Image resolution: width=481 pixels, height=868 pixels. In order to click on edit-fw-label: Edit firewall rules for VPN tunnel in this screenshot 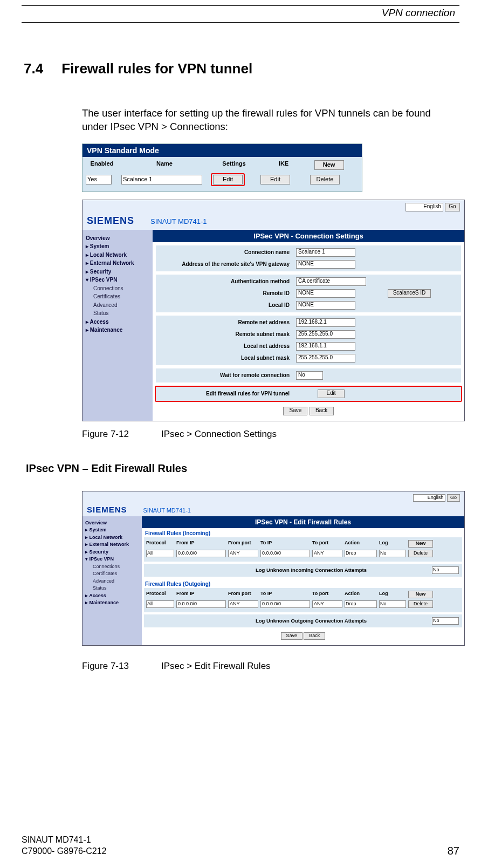, I will do `click(226, 394)`.